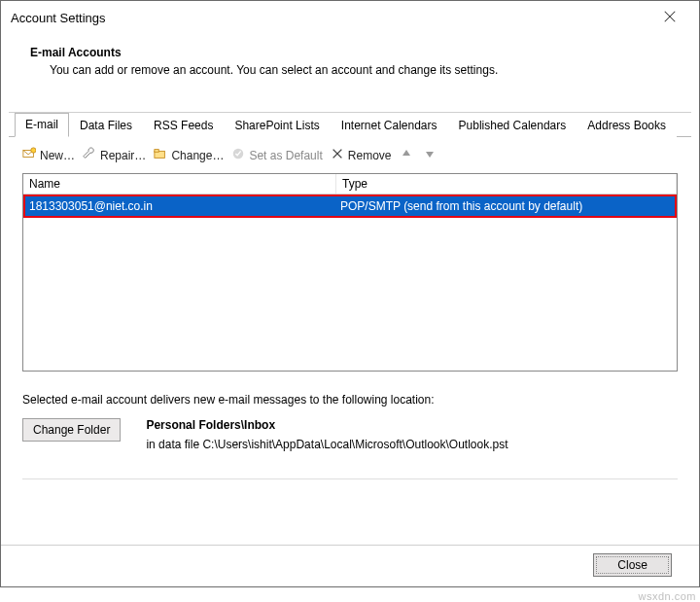 This screenshot has width=700, height=602. What do you see at coordinates (626, 125) in the screenshot?
I see `tab-address-books: Address Books` at bounding box center [626, 125].